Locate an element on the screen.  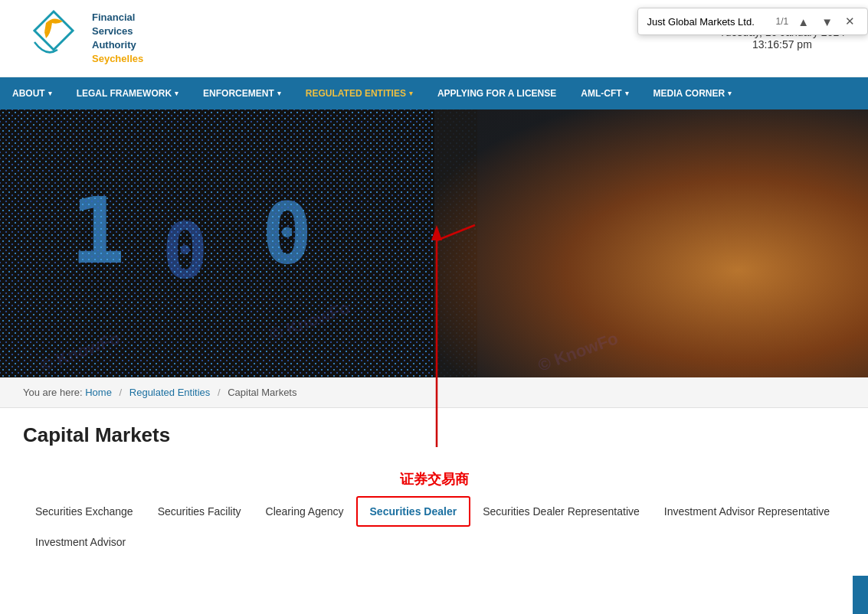
nav-item-about: ABOUT ▾ is located at coordinates (32, 93).